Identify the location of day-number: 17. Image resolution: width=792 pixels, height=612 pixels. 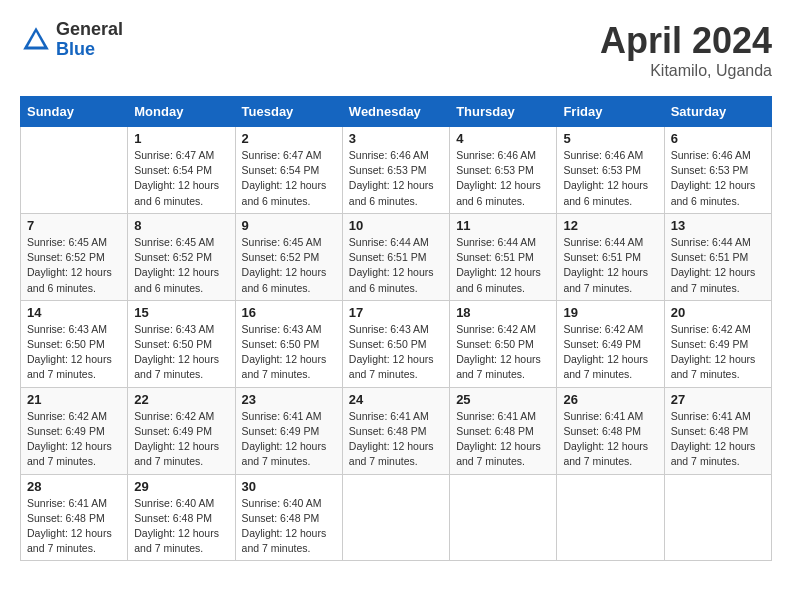
(396, 312).